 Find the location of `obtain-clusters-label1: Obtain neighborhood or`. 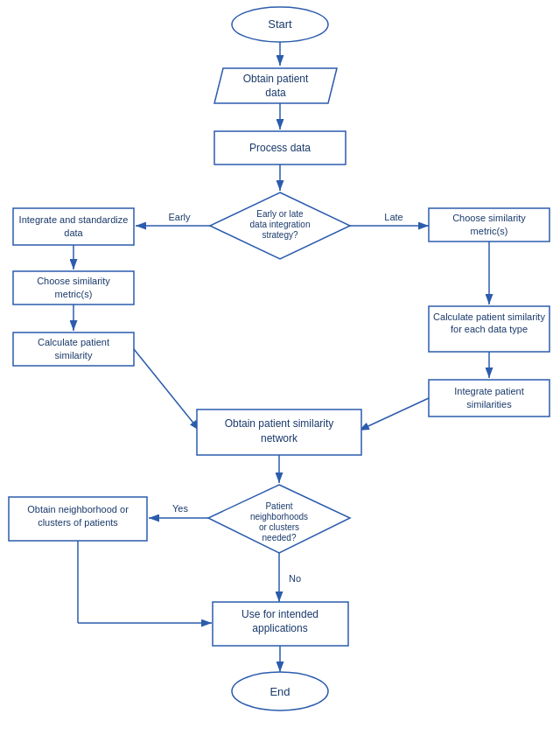

obtain-clusters-label1: Obtain neighborhood or is located at coordinates (78, 509).